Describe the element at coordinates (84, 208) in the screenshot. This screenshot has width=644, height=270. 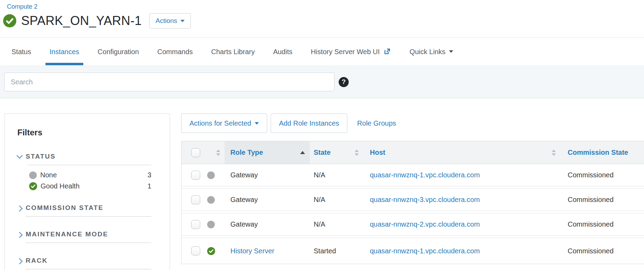
I see `filter-section-commission-state-header: COMMISSION STATE` at that location.